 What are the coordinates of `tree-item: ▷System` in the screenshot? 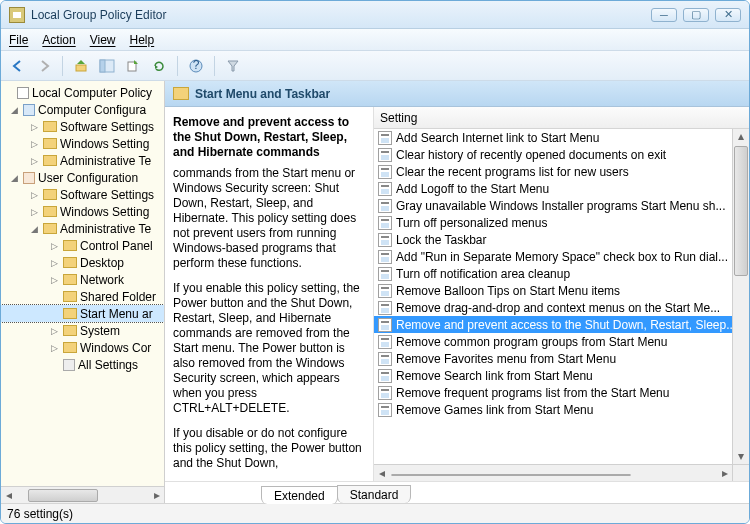 It's located at (82, 330).